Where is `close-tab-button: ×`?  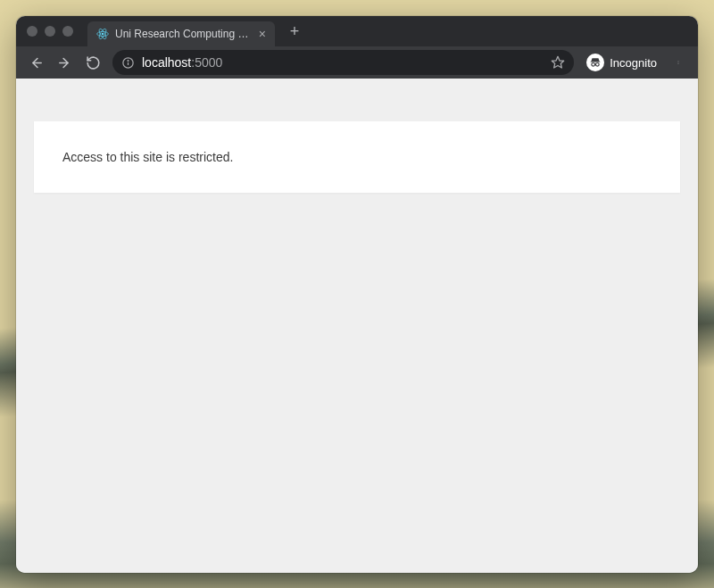
close-tab-button: × is located at coordinates (262, 34).